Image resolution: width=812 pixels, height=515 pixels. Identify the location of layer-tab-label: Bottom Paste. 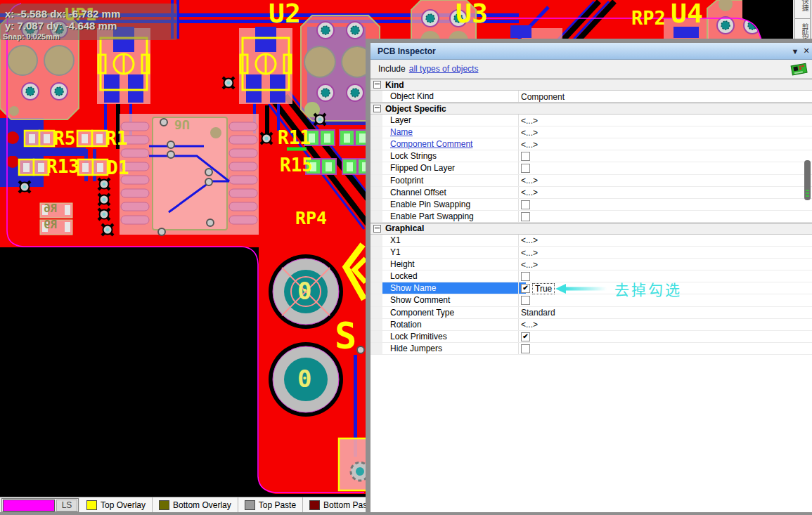
(344, 505).